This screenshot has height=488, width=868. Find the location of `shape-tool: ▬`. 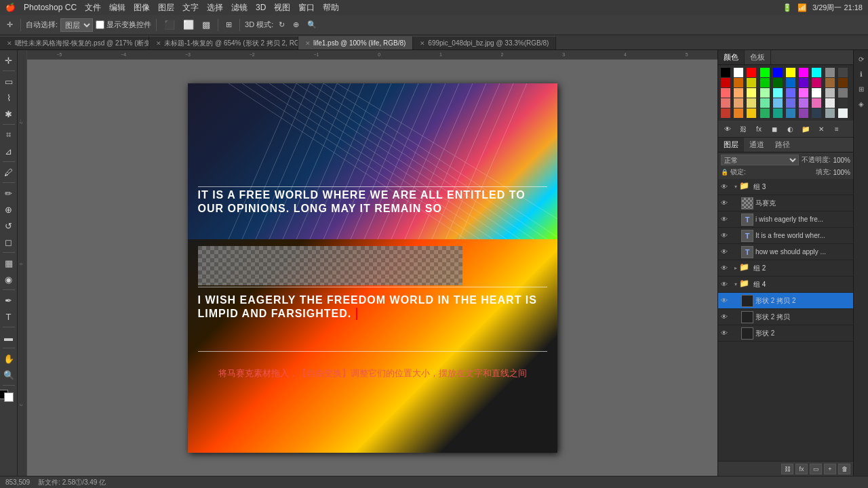

shape-tool: ▬ is located at coordinates (9, 338).